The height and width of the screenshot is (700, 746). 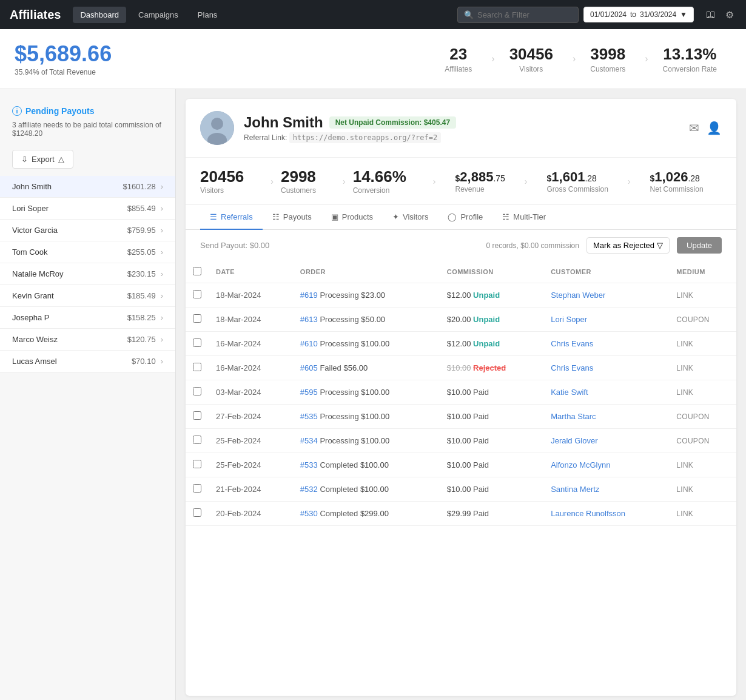 I want to click on export-button: ⇩ Export △, so click(x=42, y=159).